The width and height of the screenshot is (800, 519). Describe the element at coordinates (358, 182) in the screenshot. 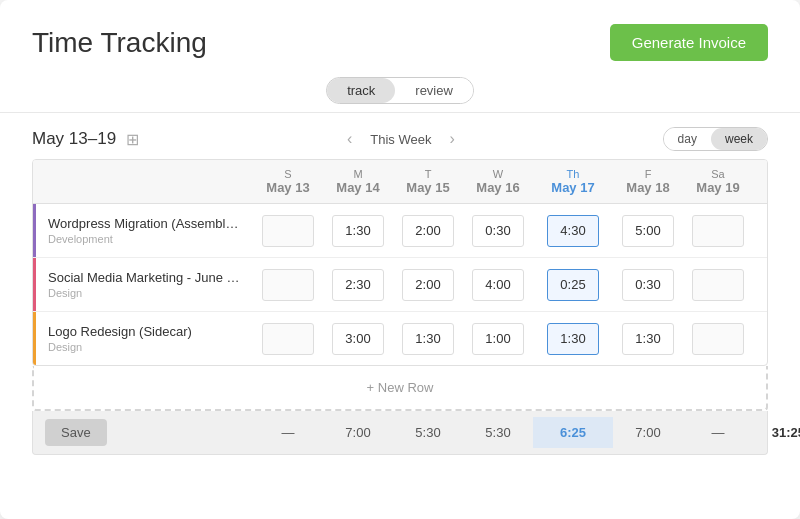

I see `gh-mon: M May 14` at that location.